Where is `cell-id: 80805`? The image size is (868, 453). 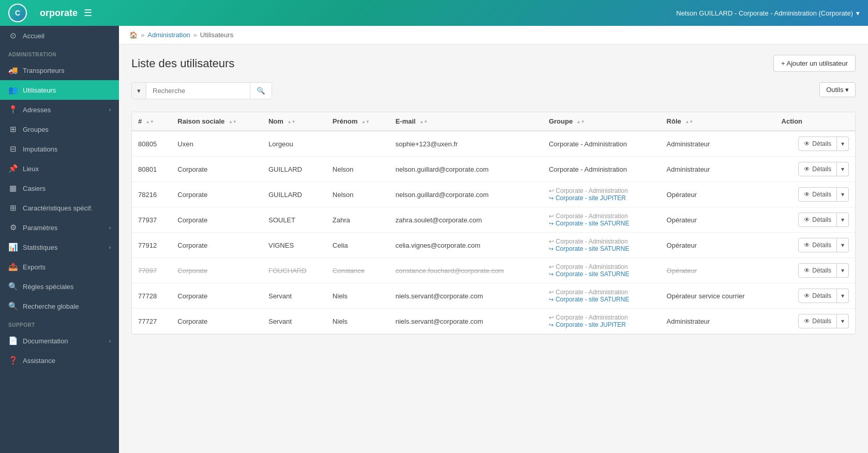 cell-id: 80805 is located at coordinates (152, 144).